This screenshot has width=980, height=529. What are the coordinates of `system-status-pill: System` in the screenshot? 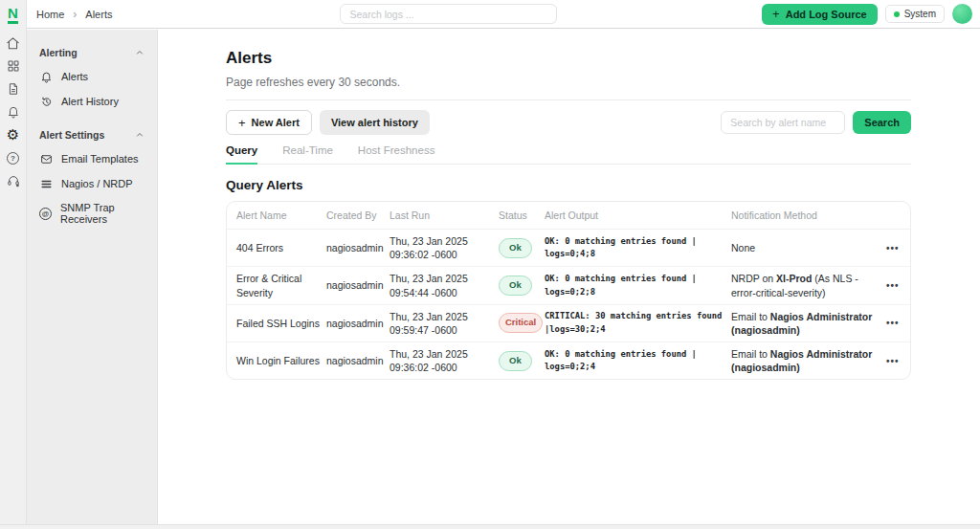 It's located at (915, 13).